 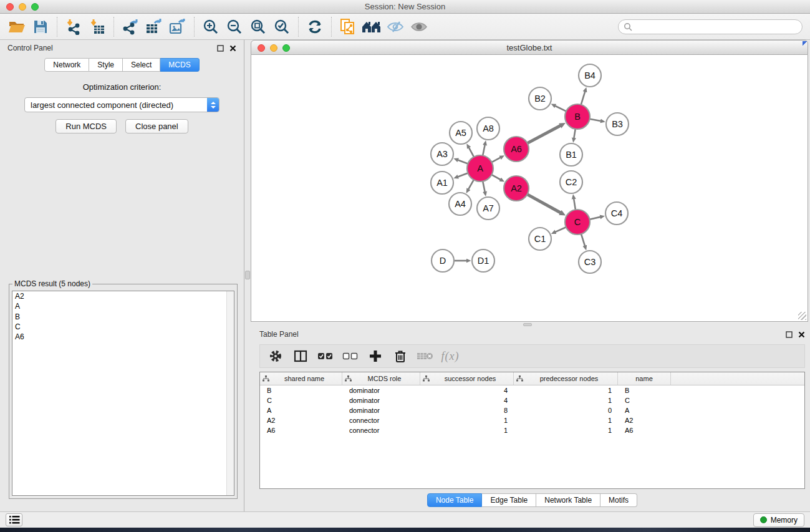 I want to click on network-edge-B-B2, so click(x=561, y=109).